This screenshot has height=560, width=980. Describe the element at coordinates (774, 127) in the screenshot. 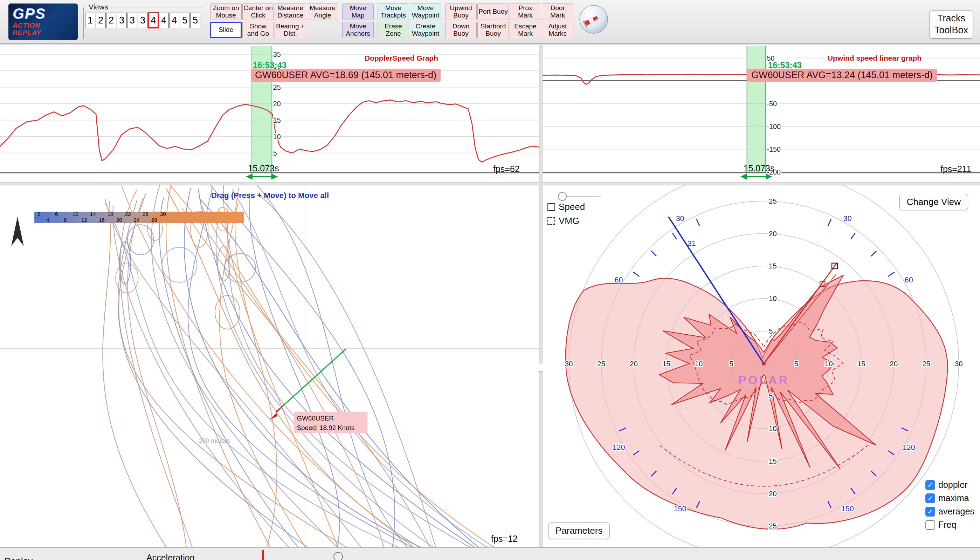

I see `y-tick-label: -100` at that location.